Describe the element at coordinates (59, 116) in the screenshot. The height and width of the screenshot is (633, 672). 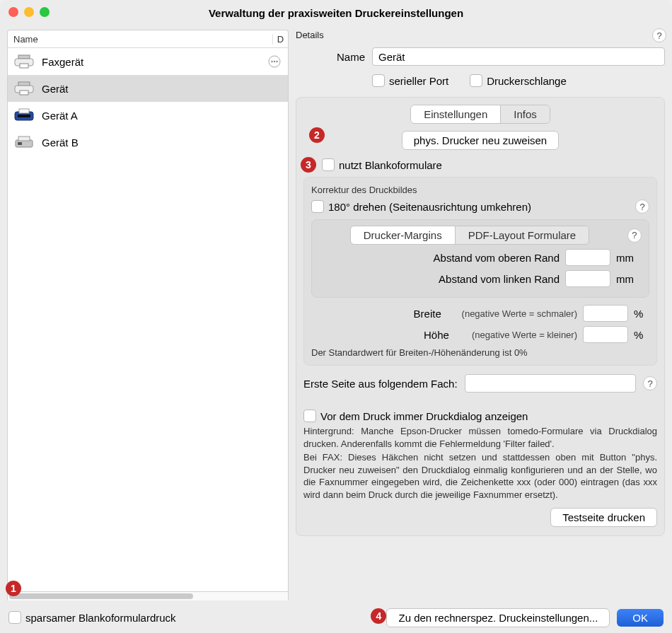
I see `list-item-label: Gerät A` at that location.